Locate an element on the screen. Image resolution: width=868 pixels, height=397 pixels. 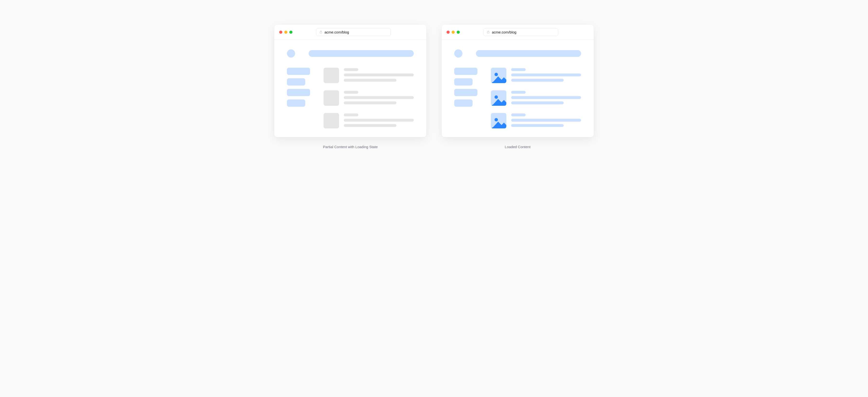
example-loaded-state: acme.com/blog is located at coordinates (518, 87).